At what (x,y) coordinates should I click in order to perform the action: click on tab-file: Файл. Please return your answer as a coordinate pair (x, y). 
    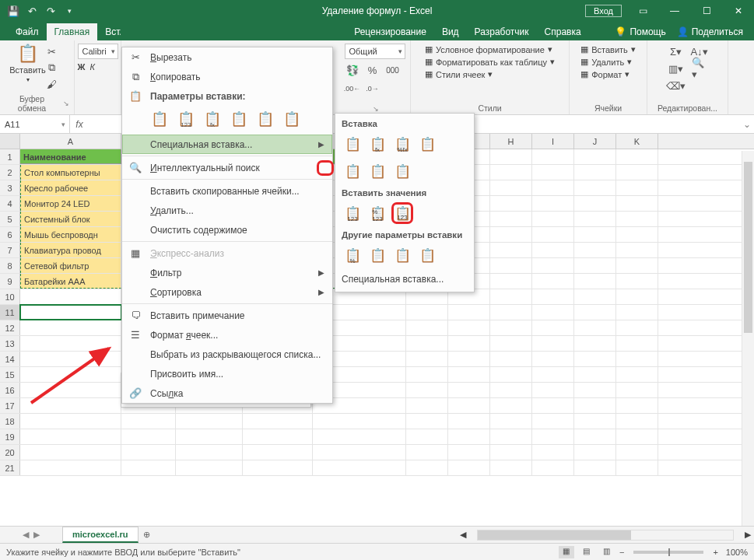
    Looking at the image, I should click on (27, 32).